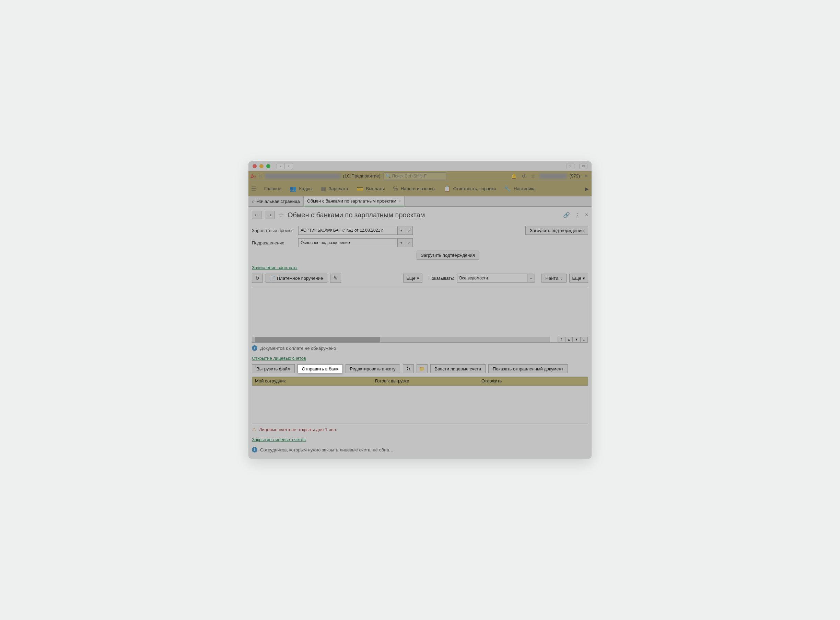 The height and width of the screenshot is (620, 840). I want to click on export-file-button: Выгрузить файл, so click(273, 369).